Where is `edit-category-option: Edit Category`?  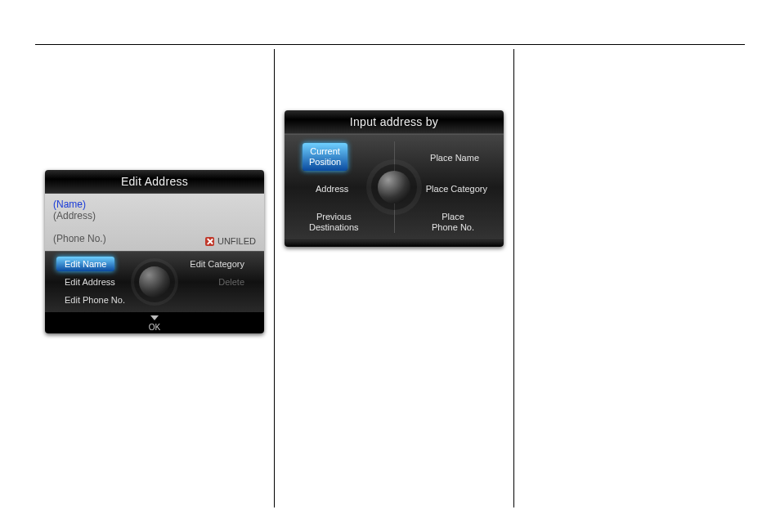
edit-category-option: Edit Category is located at coordinates (217, 264).